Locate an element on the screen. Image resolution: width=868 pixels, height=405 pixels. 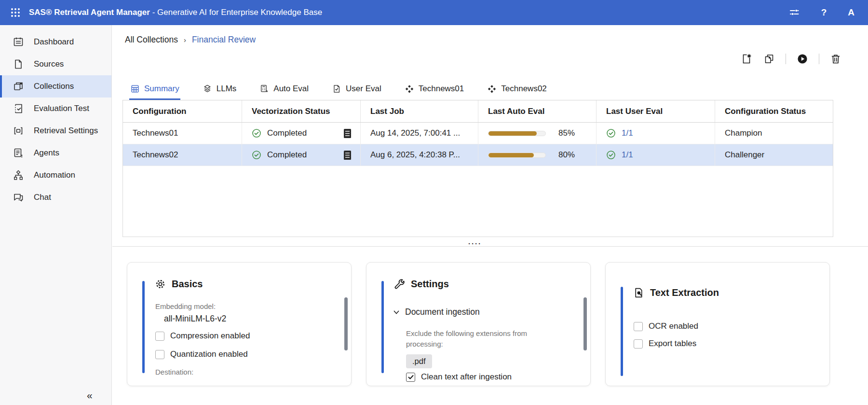
sidebar-item-automation: Automation is located at coordinates (56, 175).